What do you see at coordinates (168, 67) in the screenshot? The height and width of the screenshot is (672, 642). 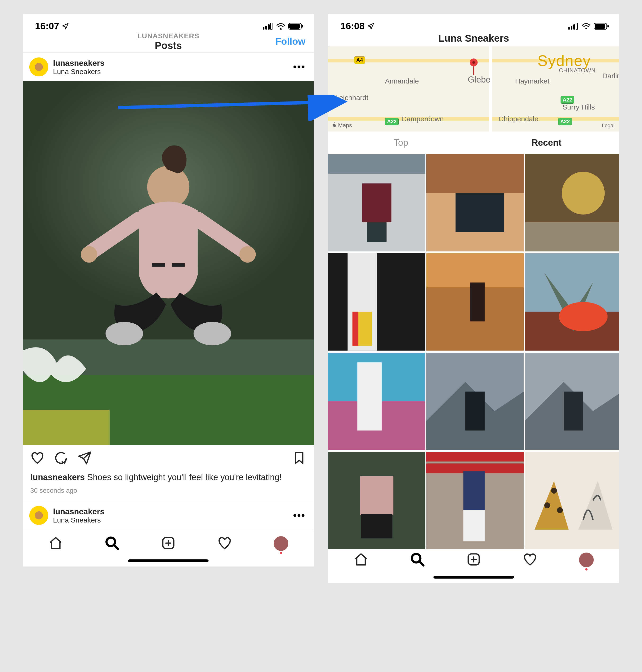 I see `post-header: lunasneakers Luna Sneakers •••` at bounding box center [168, 67].